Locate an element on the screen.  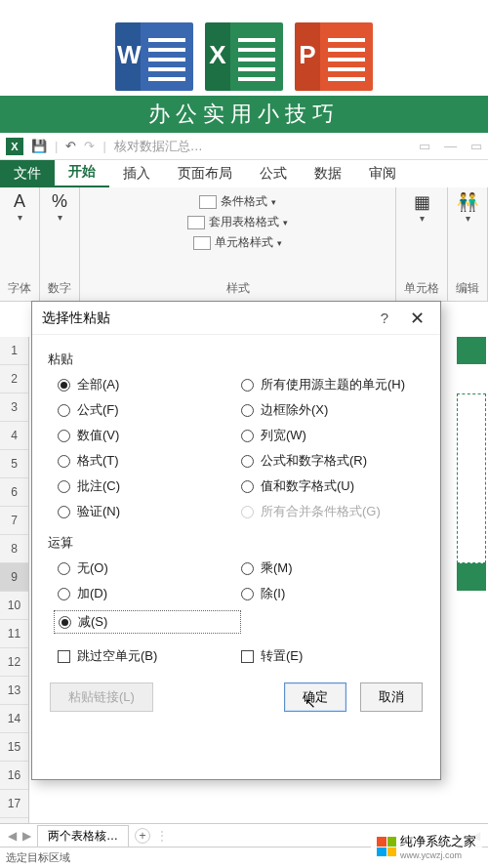
tab-insert: 插入 is located at coordinates (137, 174).